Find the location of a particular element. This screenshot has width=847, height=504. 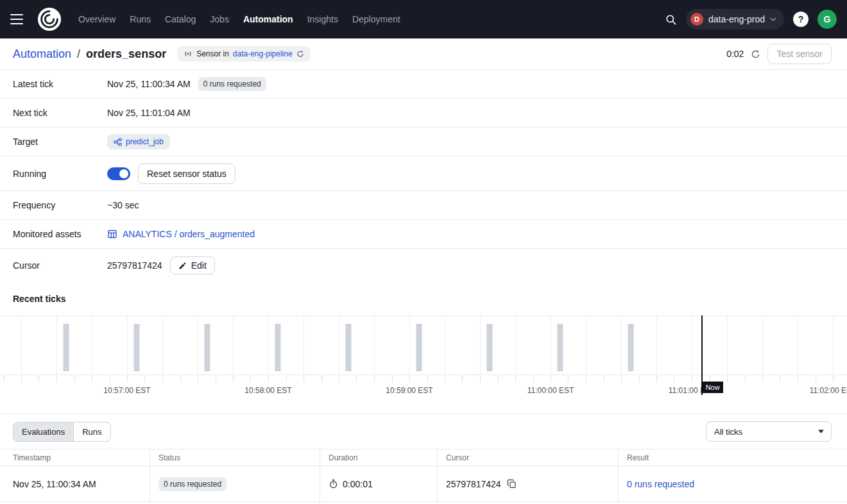

edit-cursor-button: Edit is located at coordinates (193, 265).